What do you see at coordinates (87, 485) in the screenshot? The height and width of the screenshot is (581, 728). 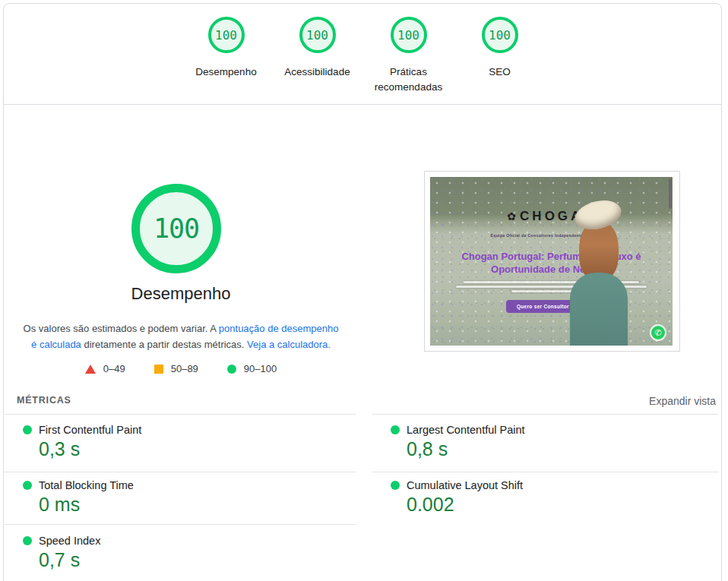 I see `metric-label: Total Blocking Time` at bounding box center [87, 485].